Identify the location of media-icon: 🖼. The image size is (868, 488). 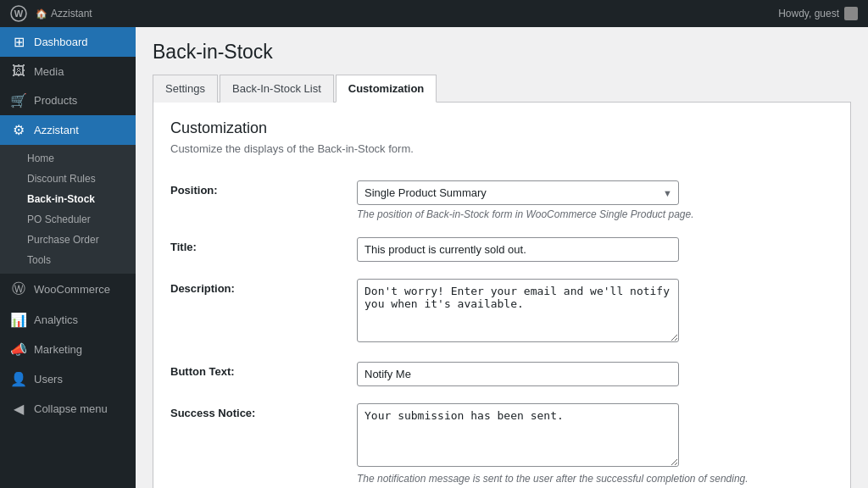
(19, 71).